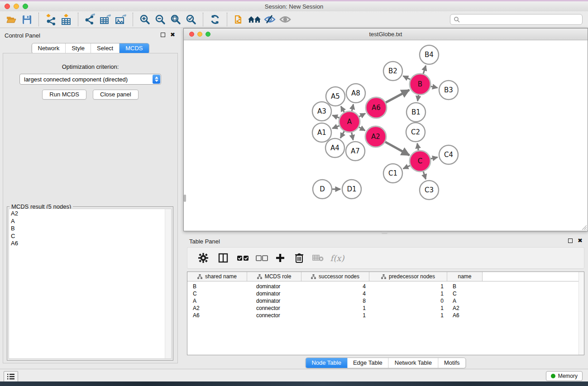 The width and height of the screenshot is (588, 386). What do you see at coordinates (420, 84) in the screenshot?
I see `node-B: B` at bounding box center [420, 84].